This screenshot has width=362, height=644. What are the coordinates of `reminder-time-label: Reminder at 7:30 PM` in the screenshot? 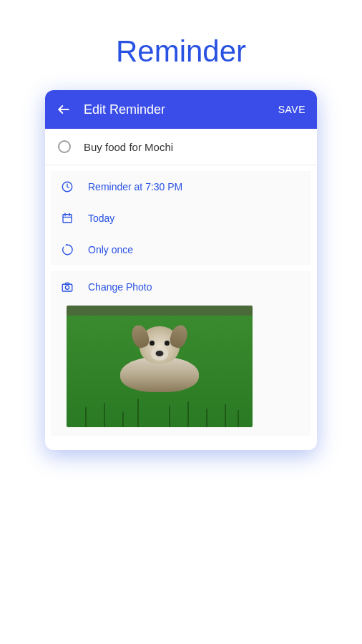 It's located at (135, 187).